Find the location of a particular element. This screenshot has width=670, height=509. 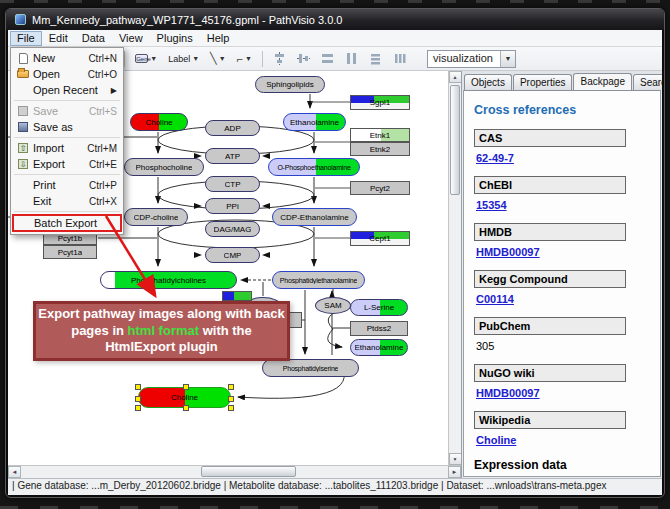

menu-plugins: Plugins is located at coordinates (175, 38).